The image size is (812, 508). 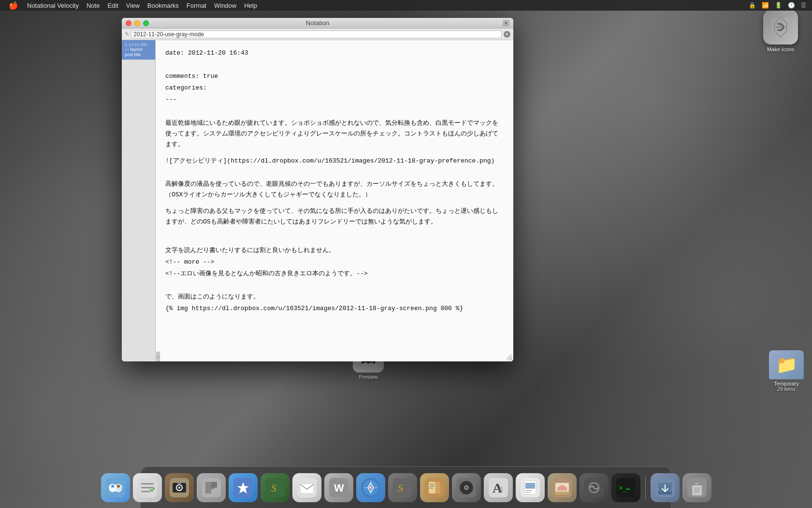 I want to click on dock: S W S, so click(x=406, y=484).